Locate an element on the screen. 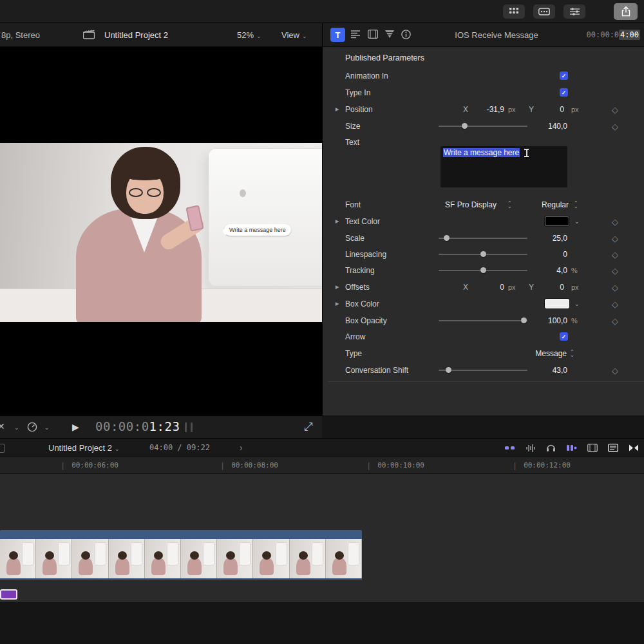  adjust-button is located at coordinates (574, 12).